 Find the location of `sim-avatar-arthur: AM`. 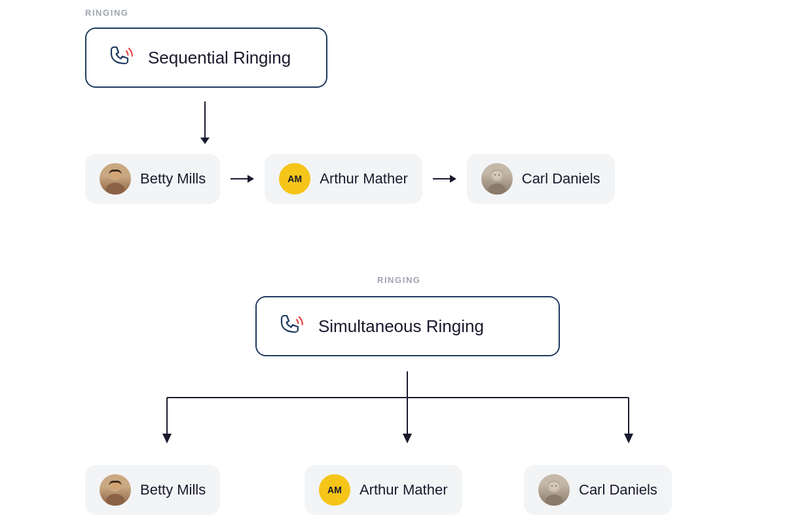

sim-avatar-arthur: AM is located at coordinates (335, 490).